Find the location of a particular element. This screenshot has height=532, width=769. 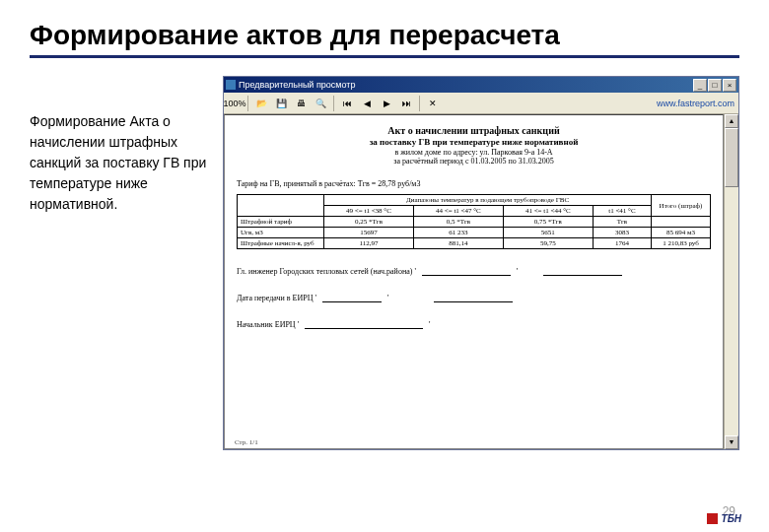

close-button: × is located at coordinates (730, 85).